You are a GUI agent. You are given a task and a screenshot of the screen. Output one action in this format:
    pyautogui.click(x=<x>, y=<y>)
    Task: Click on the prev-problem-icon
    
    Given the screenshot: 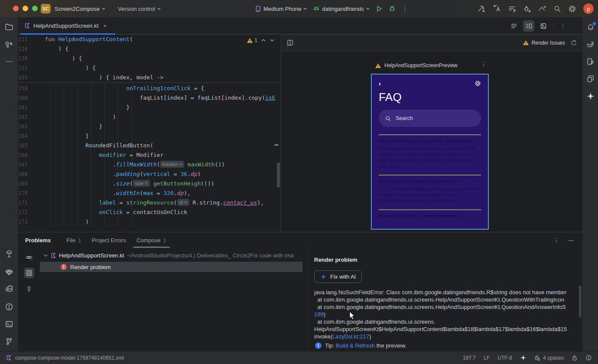 What is the action you would take?
    pyautogui.click(x=263, y=40)
    